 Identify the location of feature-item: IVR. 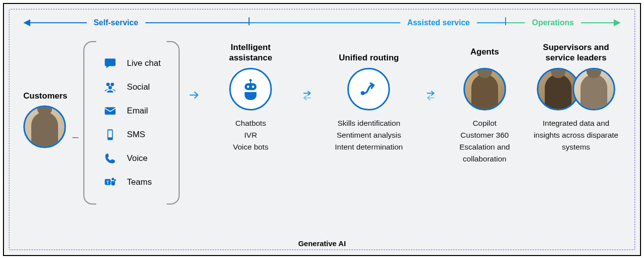
(251, 135).